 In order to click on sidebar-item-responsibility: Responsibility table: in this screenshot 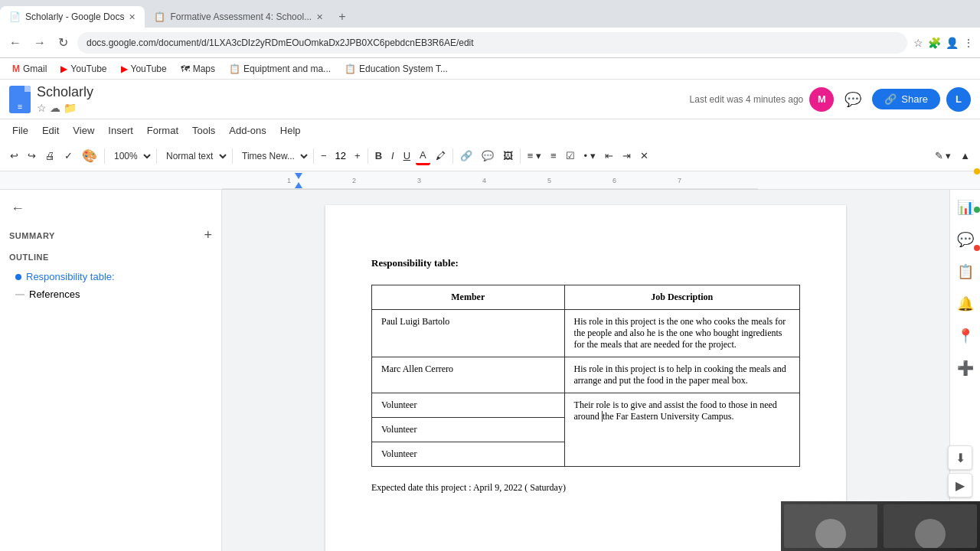, I will do `click(110, 277)`.